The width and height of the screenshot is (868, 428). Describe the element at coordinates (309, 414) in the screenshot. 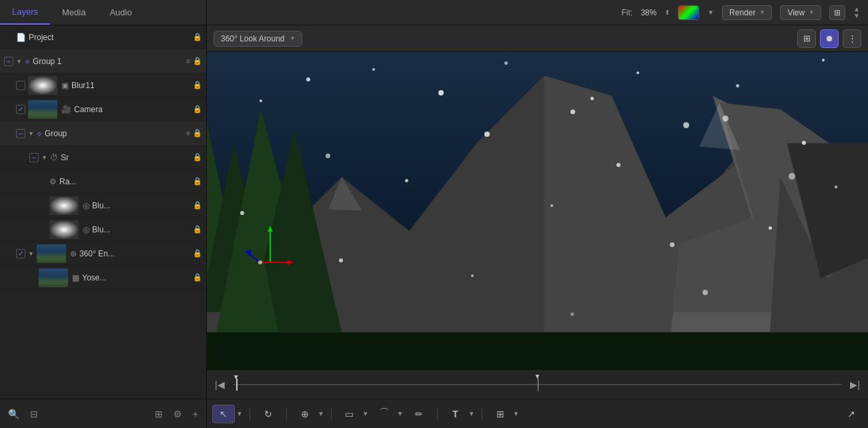

I see `zoom-tool-group: ⊕ ▼` at that location.